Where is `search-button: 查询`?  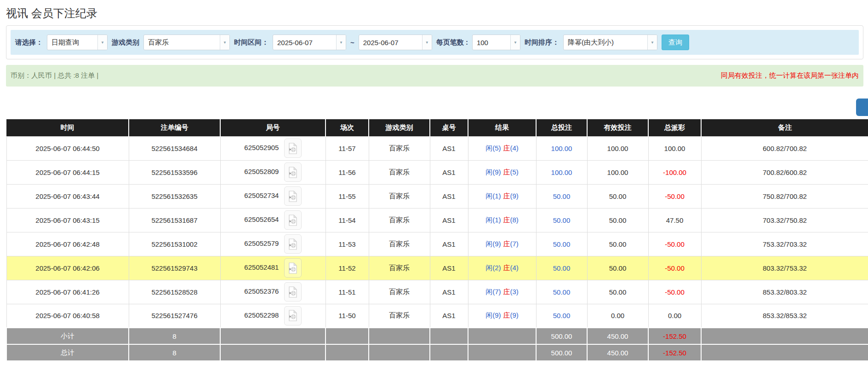 search-button: 查询 is located at coordinates (675, 42).